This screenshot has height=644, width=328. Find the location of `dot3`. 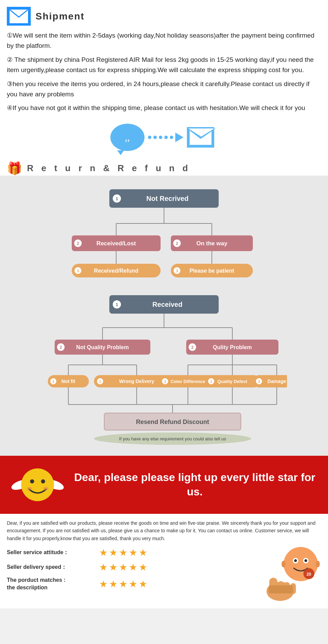

dot3 is located at coordinates (161, 137).